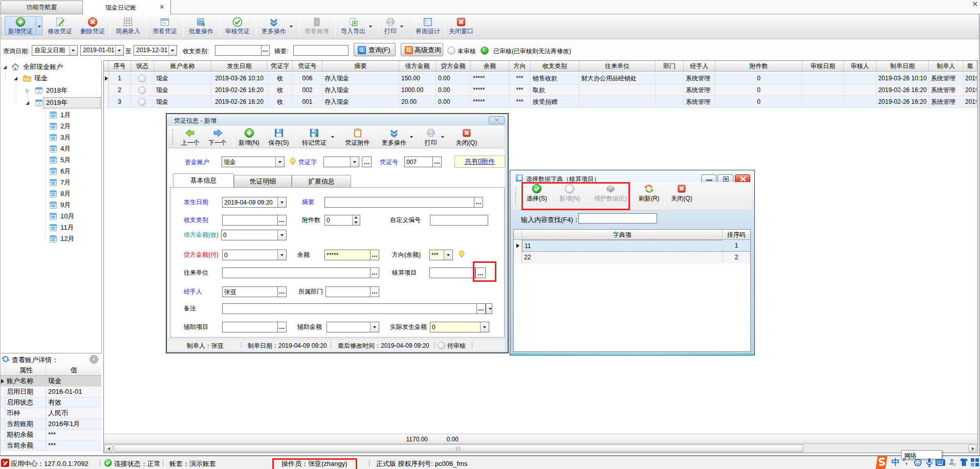  What do you see at coordinates (954, 464) in the screenshot?
I see `svg-text: 2` at bounding box center [954, 464].